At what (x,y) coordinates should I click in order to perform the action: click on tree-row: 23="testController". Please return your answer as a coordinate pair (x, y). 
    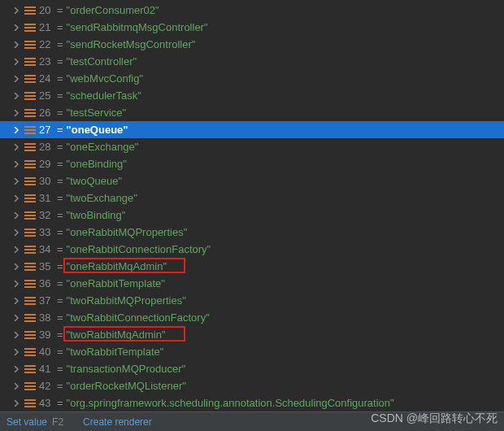
    Looking at the image, I should click on (252, 62).